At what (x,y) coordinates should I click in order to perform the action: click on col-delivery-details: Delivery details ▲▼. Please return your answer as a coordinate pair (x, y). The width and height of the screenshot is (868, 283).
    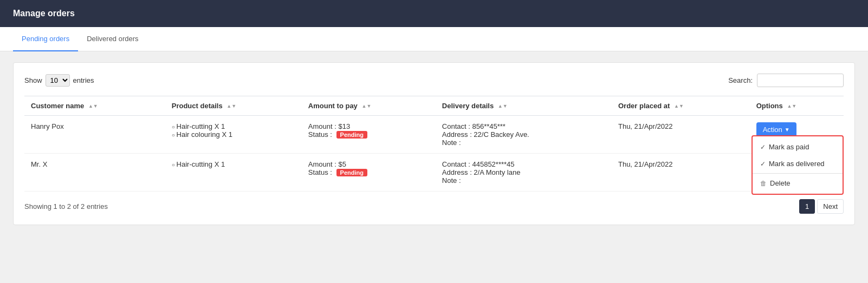
    Looking at the image, I should click on (523, 106).